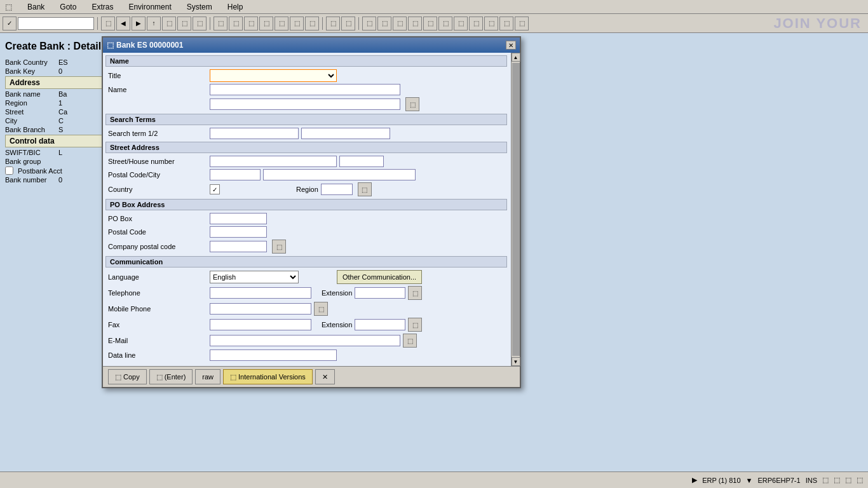 Image resolution: width=868 pixels, height=488 pixels. What do you see at coordinates (379, 277) in the screenshot?
I see `other-communication-btn: Other Communication...` at bounding box center [379, 277].